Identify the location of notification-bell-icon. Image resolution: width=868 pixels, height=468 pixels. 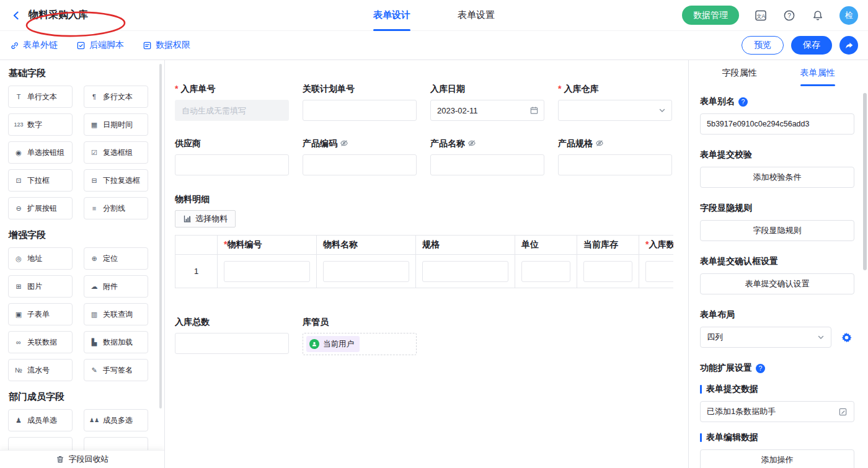
(818, 15).